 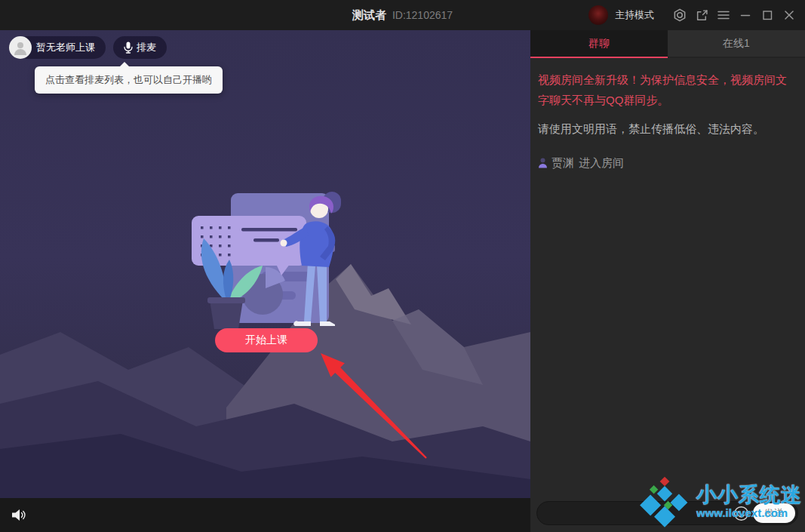 What do you see at coordinates (724, 15) in the screenshot?
I see `menu-icon` at bounding box center [724, 15].